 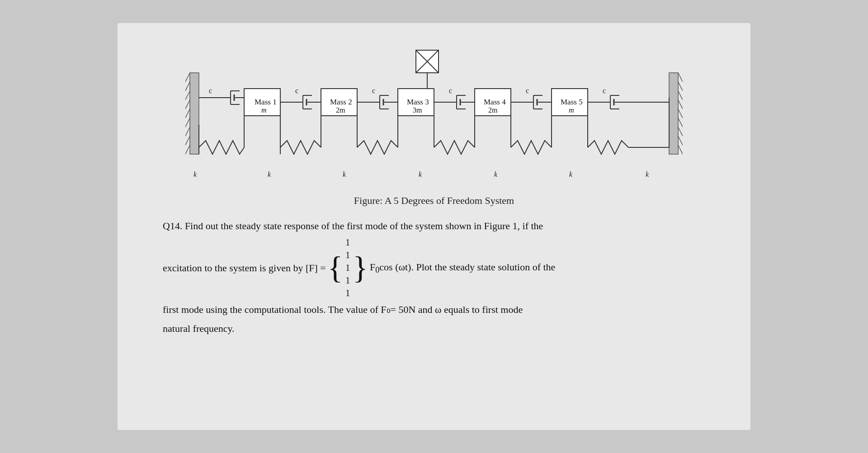 I want to click on vec-4: 1, so click(x=348, y=280).